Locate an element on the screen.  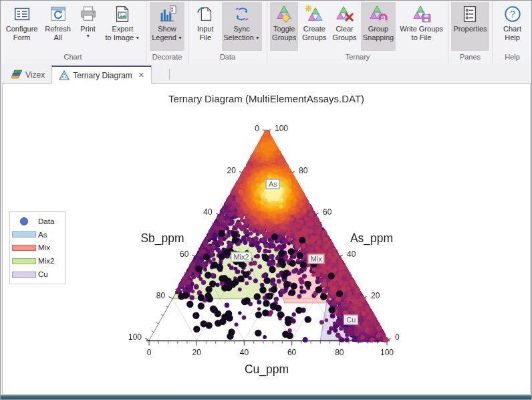
clear-groups-button: Clear Groups is located at coordinates (344, 27).